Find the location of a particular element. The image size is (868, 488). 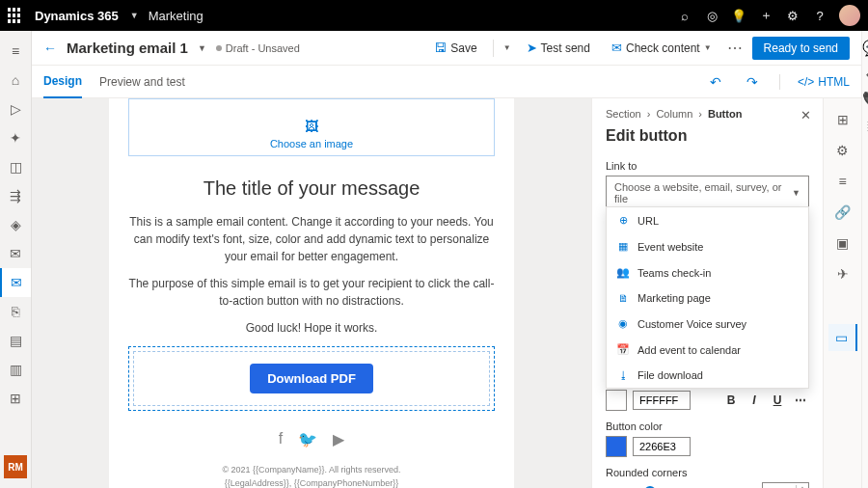

ready-to-send-button: Ready to send is located at coordinates (800, 48).